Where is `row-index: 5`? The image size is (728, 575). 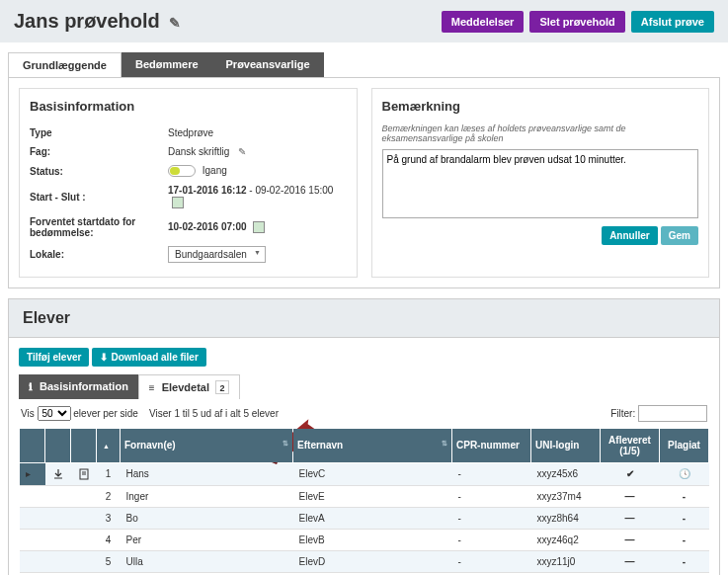
row-index: 5 is located at coordinates (109, 562).